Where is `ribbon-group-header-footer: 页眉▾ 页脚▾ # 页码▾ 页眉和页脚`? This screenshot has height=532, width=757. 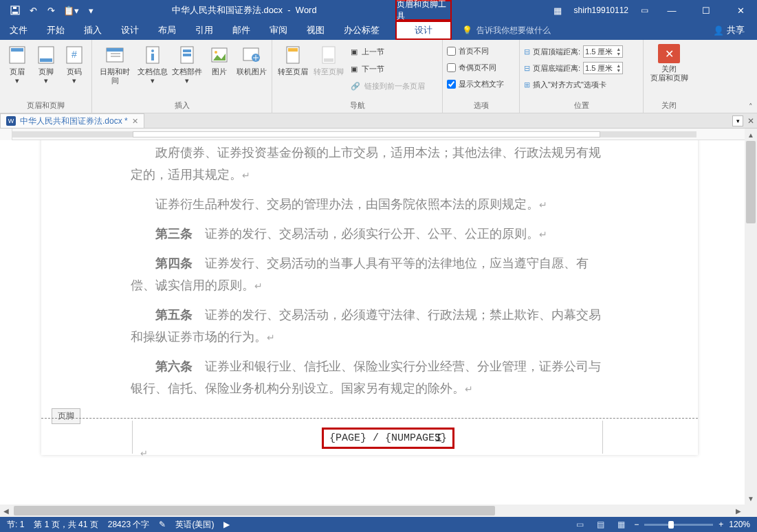
ribbon-group-header-footer: 页眉▾ 页脚▾ # 页码▾ 页眉和页脚 is located at coordinates (46, 76).